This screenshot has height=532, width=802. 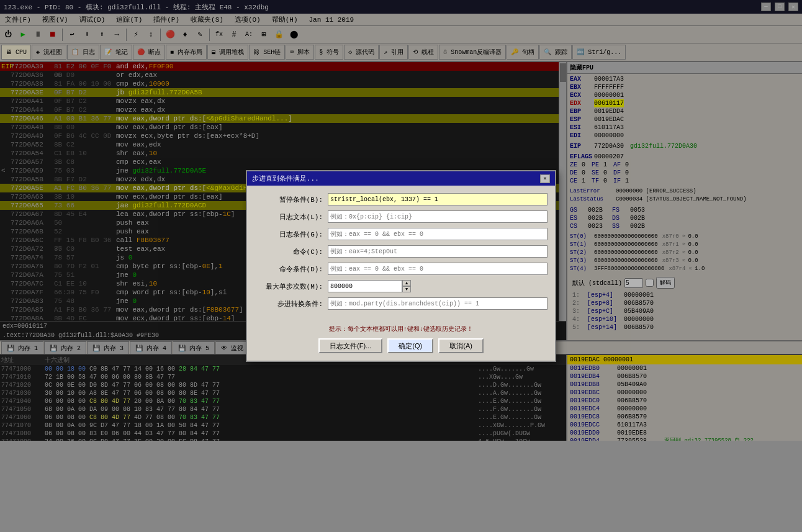 What do you see at coordinates (438, 304) in the screenshot?
I see `step-transfer-input` at bounding box center [438, 304].